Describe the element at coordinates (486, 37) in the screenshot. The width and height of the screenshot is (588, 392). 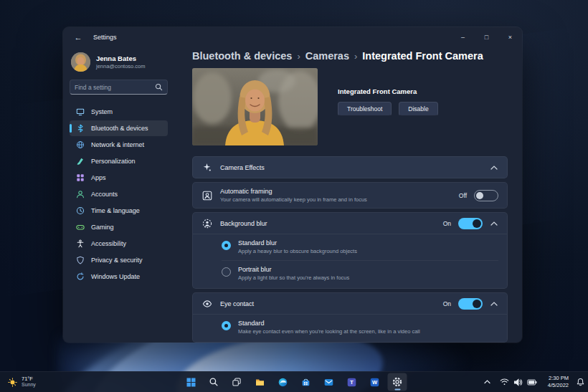
I see `maximize-button: □` at that location.